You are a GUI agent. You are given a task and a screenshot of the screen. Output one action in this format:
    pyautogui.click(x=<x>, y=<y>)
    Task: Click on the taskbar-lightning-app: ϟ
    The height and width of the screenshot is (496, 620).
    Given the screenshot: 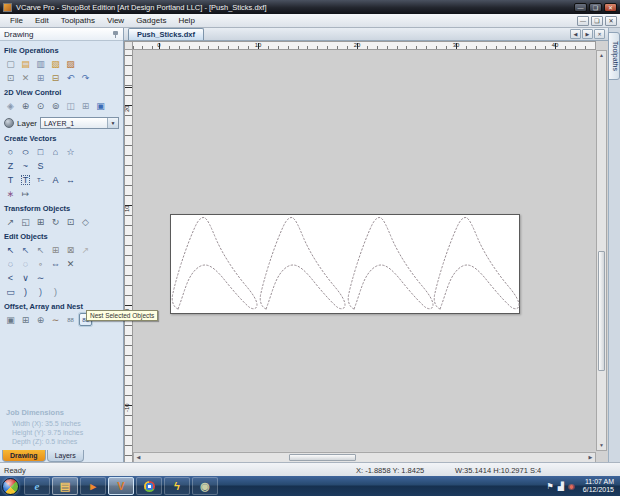 What is the action you would take?
    pyautogui.click(x=177, y=486)
    